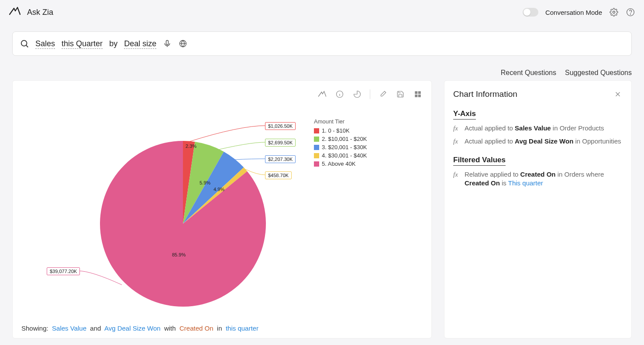  Describe the element at coordinates (614, 12) in the screenshot. I see `settings-icon` at that location.